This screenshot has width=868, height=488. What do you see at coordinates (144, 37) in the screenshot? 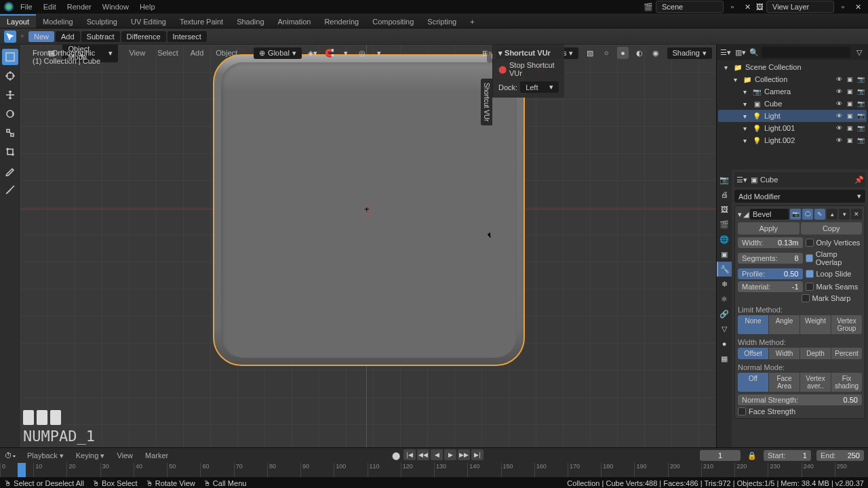
I see `bool-difference: Difference` at bounding box center [144, 37].